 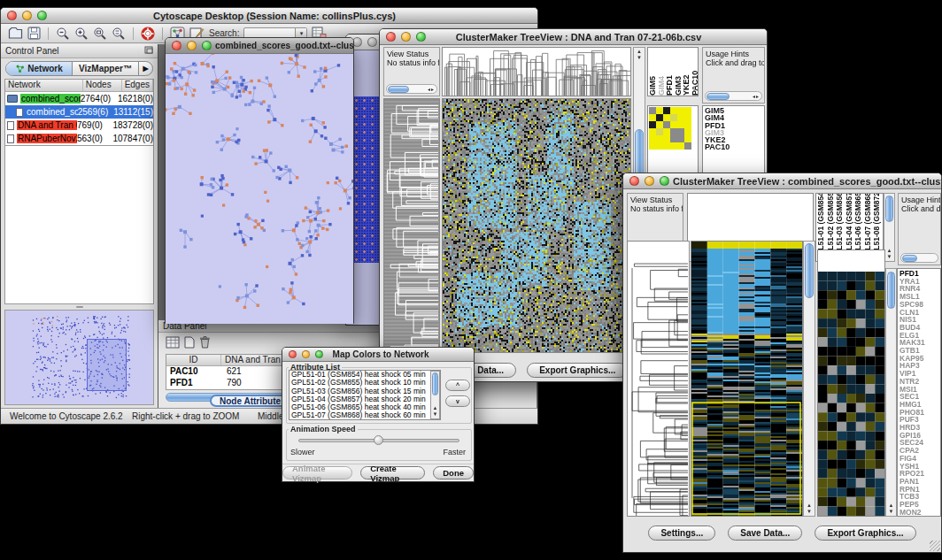 I want to click on column-header-network: Network, so click(x=44, y=85).